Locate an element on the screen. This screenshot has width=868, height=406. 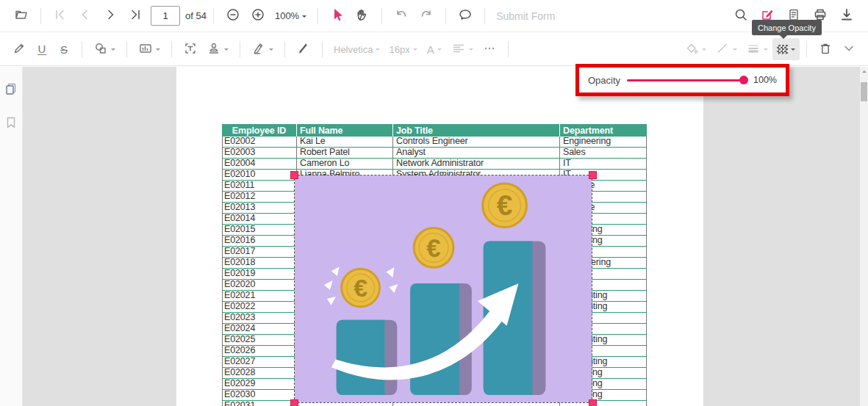
selection-handle-bottom-right is located at coordinates (592, 402).